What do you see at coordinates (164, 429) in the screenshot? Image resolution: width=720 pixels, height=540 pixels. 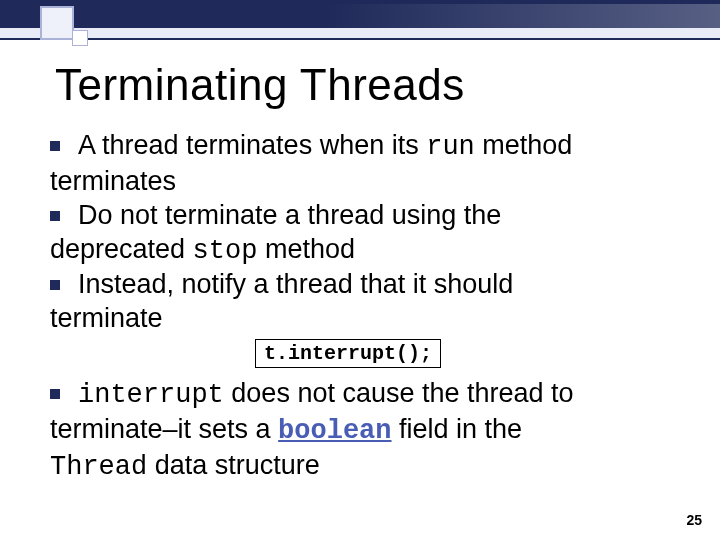 I see `text: terminate–it sets a` at bounding box center [164, 429].